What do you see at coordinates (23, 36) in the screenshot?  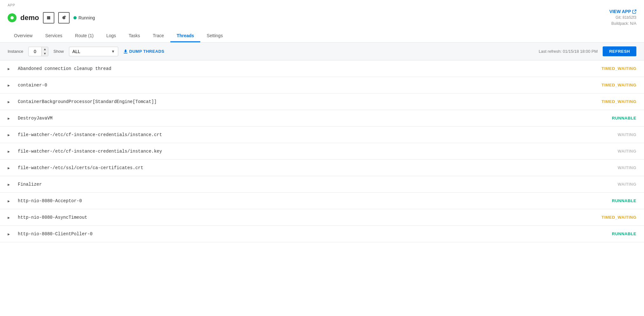 I see `tab-overview: Overview` at bounding box center [23, 36].